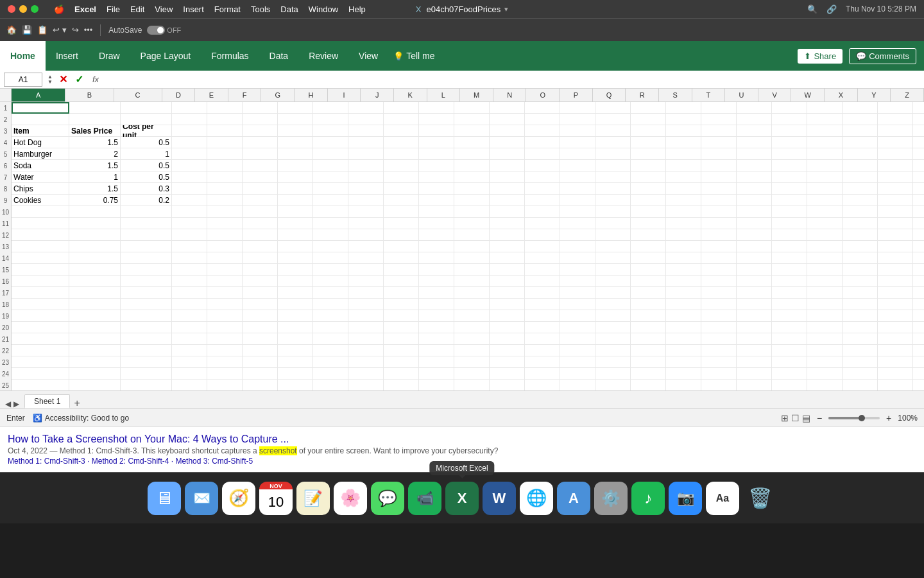 The image size is (924, 578). What do you see at coordinates (40, 200) in the screenshot?
I see `cell: Cookies` at bounding box center [40, 200].